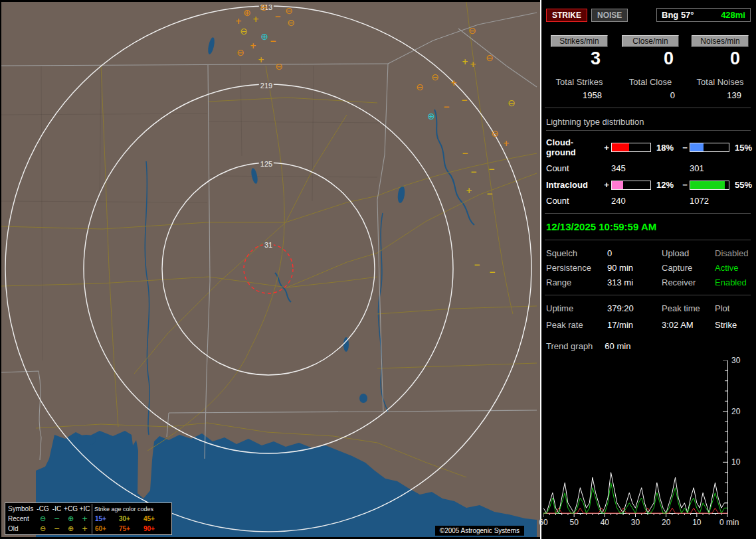  What do you see at coordinates (268, 245) in the screenshot?
I see `range-ring-label: 31` at bounding box center [268, 245].